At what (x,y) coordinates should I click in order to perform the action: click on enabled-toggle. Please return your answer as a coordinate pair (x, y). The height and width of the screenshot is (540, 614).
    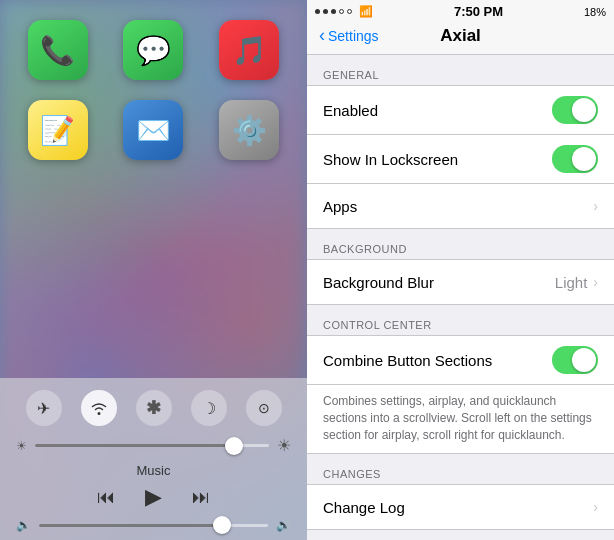
    Looking at the image, I should click on (575, 110).